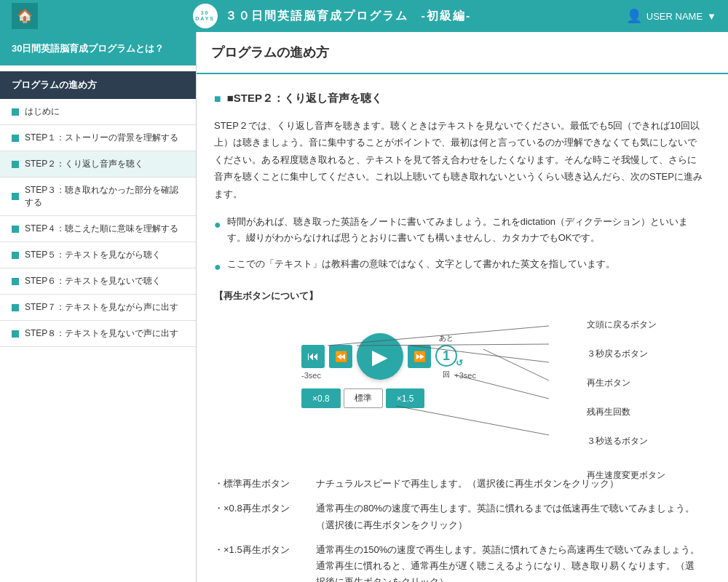 The image size is (728, 582). What do you see at coordinates (459, 296) in the screenshot?
I see `bracket-label: 【再生ボタンについて】` at bounding box center [459, 296].